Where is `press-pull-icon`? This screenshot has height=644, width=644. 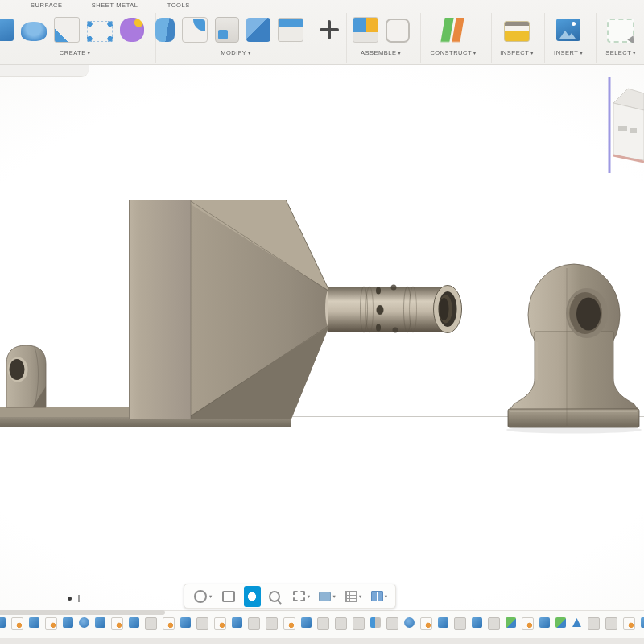
press-pull-icon is located at coordinates (165, 30).